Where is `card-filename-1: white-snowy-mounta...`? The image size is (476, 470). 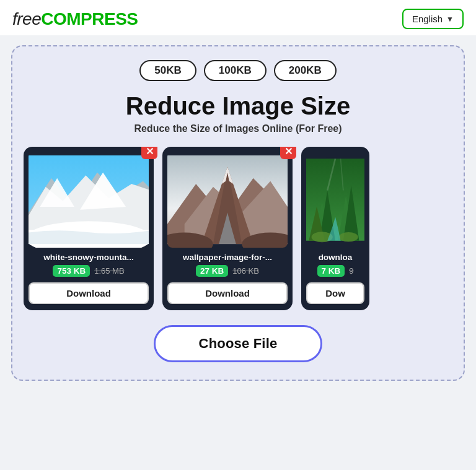 card-filename-1: white-snowy-mounta... is located at coordinates (89, 258).